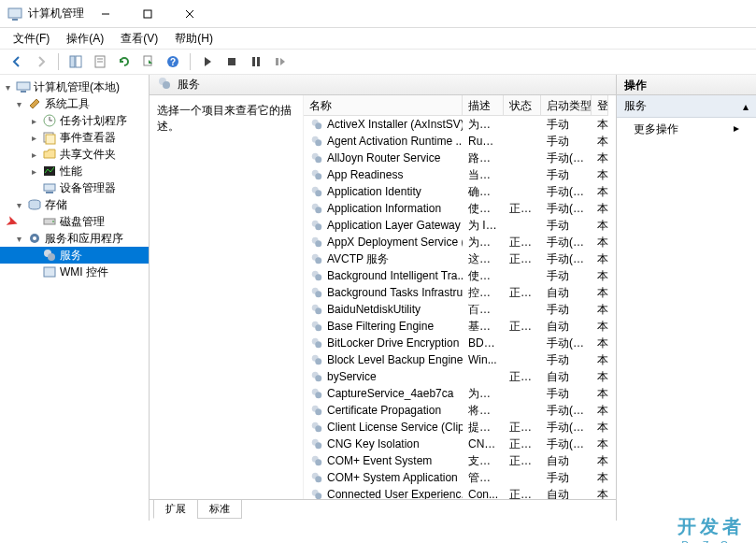  I want to click on table-row: Client License Service (Clip...提供...正在..…, so click(460, 427).